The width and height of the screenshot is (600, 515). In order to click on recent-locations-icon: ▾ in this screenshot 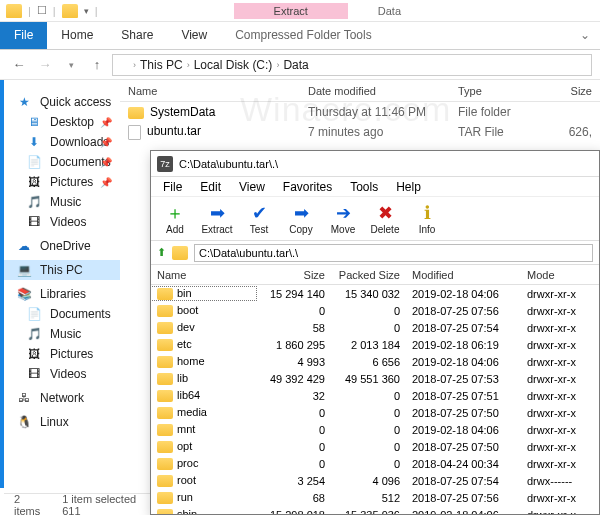, I will do `click(71, 65)`.